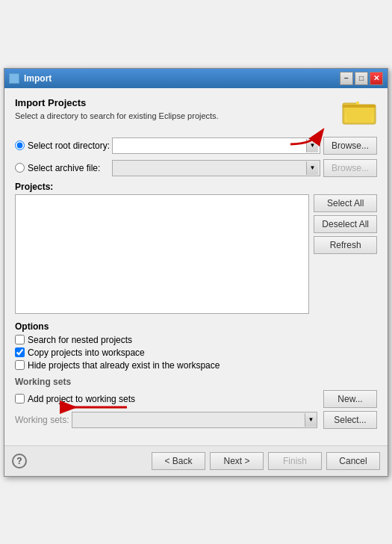 This screenshot has height=544, width=392. What do you see at coordinates (361, 78) in the screenshot?
I see `maximize-button: □` at bounding box center [361, 78].